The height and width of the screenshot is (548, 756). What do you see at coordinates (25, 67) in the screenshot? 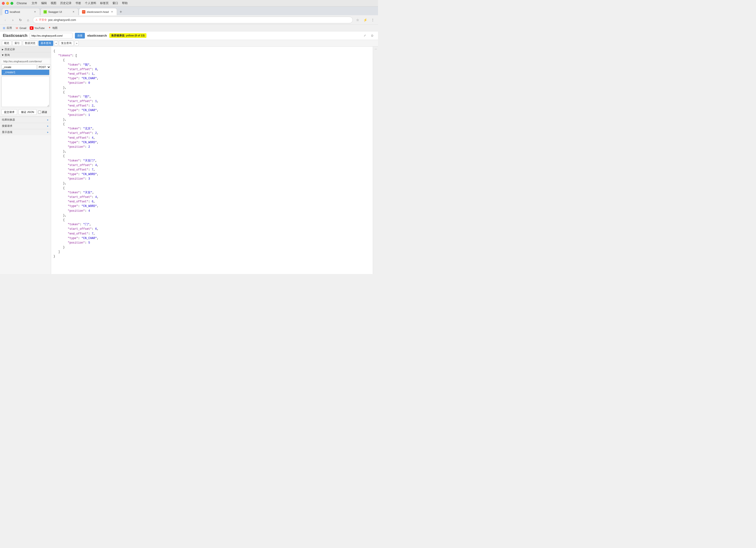
I see `method-row: POST GET PUT DELETE` at bounding box center [25, 67].